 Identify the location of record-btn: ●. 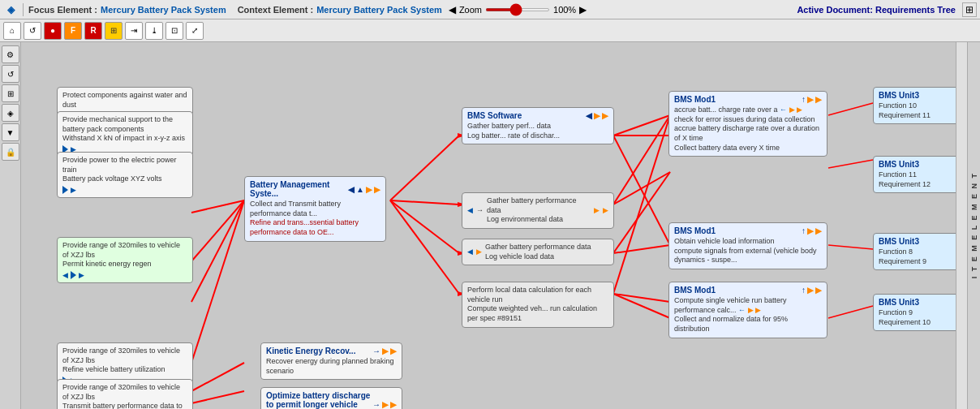
(53, 31).